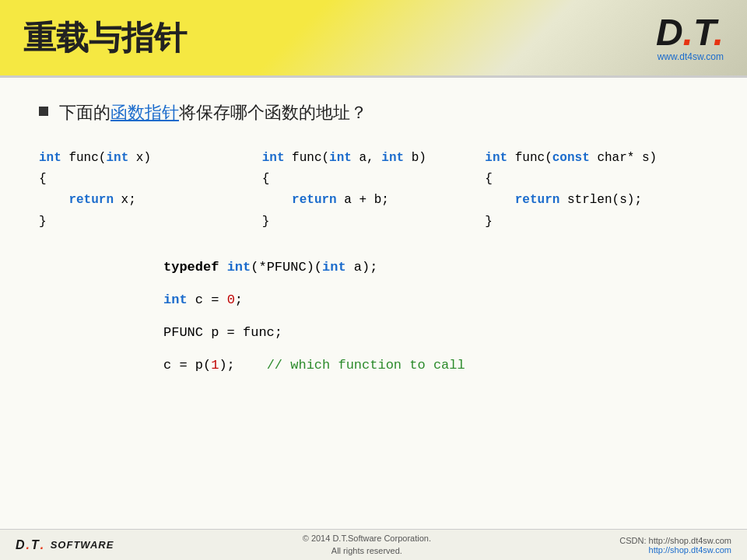  I want to click on footer: D.T. SOFTWARE © 2014 D.T.Software Corpor…, so click(374, 544).